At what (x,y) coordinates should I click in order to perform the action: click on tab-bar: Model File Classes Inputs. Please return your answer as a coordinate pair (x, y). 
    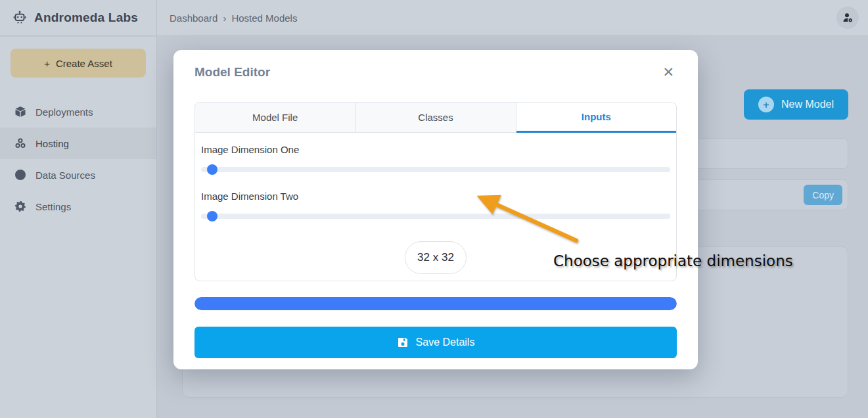
    Looking at the image, I should click on (436, 118).